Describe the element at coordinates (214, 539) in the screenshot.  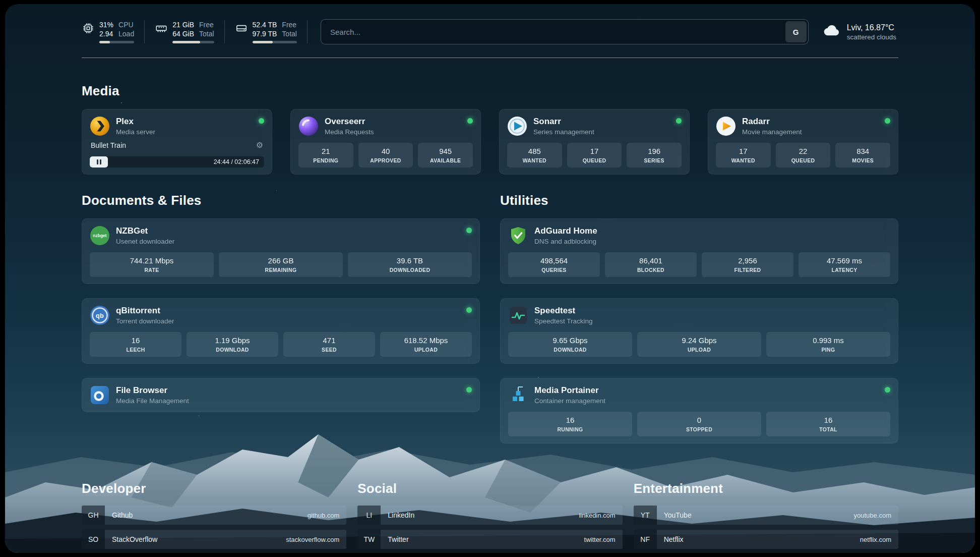
I see `bookmark-stackoverflow: SO StackOverflow stackoverflow.com` at that location.